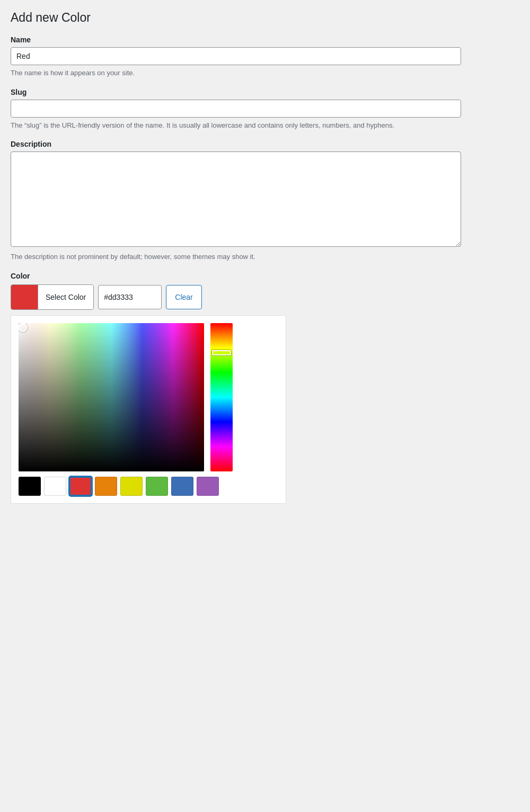  Describe the element at coordinates (55, 486) in the screenshot. I see `swatch-white` at that location.